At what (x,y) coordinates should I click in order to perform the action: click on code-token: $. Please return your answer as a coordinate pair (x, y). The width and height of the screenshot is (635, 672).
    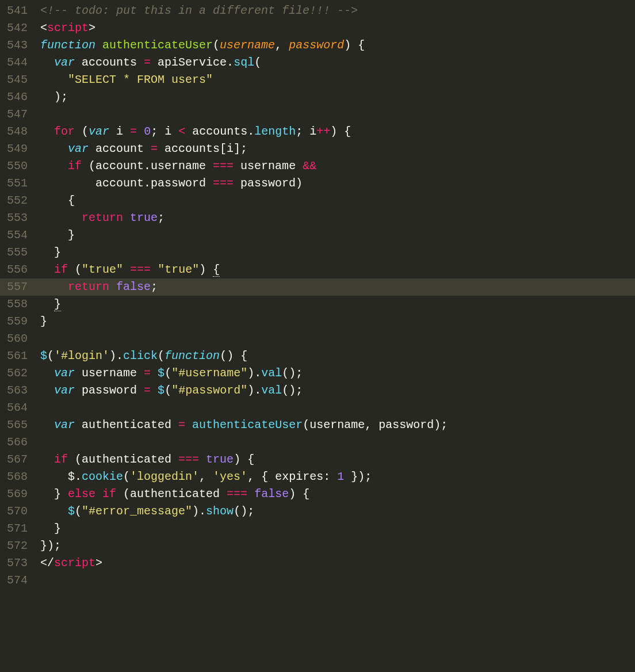
    Looking at the image, I should click on (71, 511).